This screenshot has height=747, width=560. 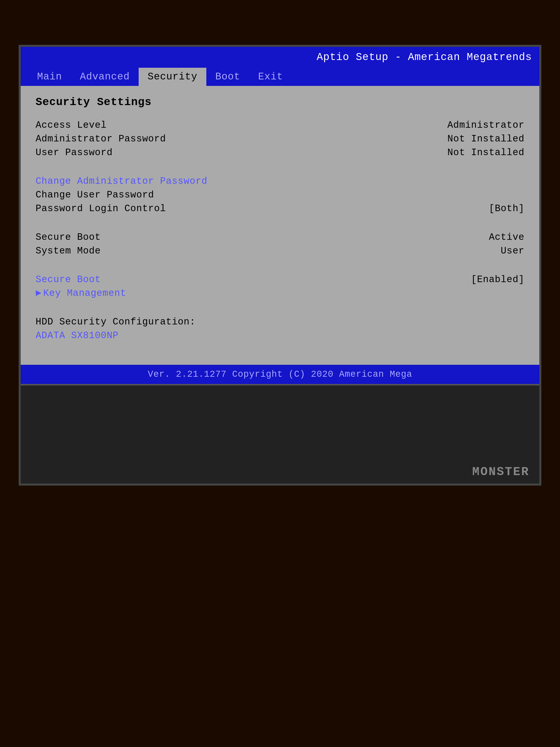 What do you see at coordinates (77, 336) in the screenshot?
I see `adata-label: ADATA SX8100NP` at bounding box center [77, 336].